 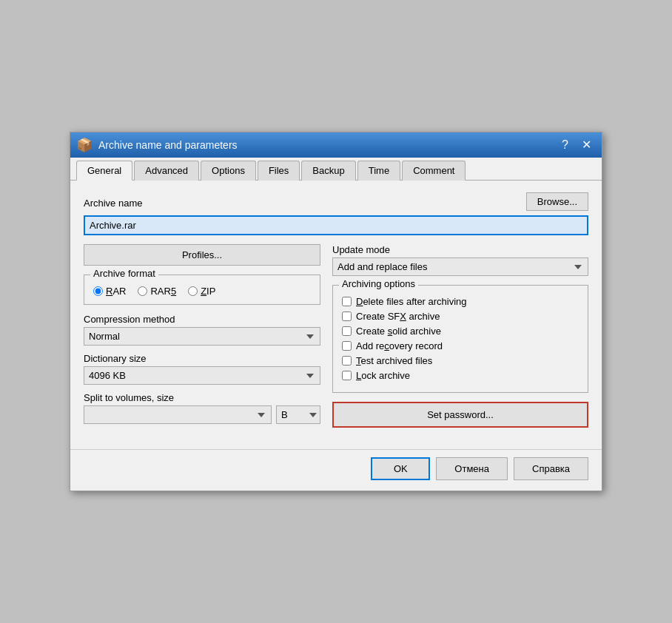 I want to click on checkbox-add-recovery: Add recovery record, so click(x=460, y=346).